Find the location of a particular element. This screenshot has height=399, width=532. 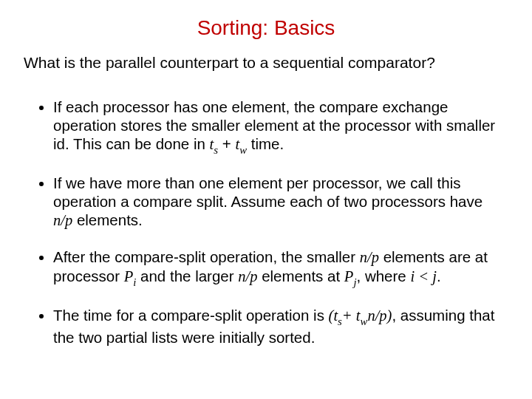

text: elements at is located at coordinates (300, 276).